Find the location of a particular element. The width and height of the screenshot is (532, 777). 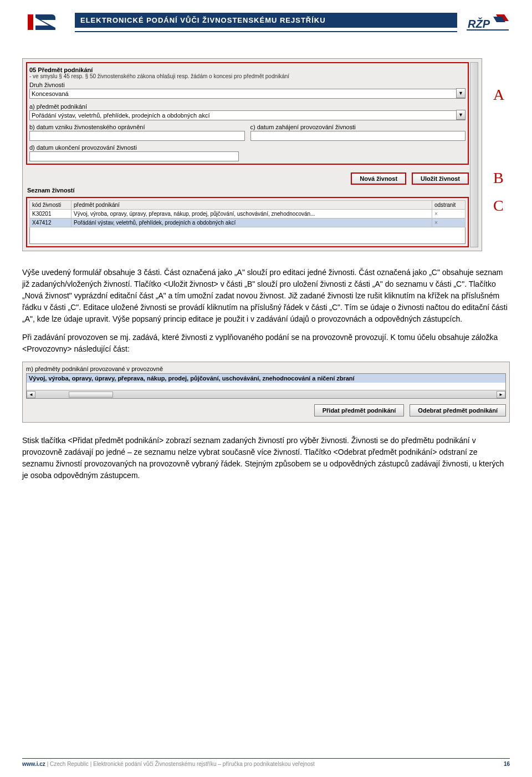

region-a-edit: 05 Předmět podnikání - ve smyslu § 45 re… is located at coordinates (247, 113).